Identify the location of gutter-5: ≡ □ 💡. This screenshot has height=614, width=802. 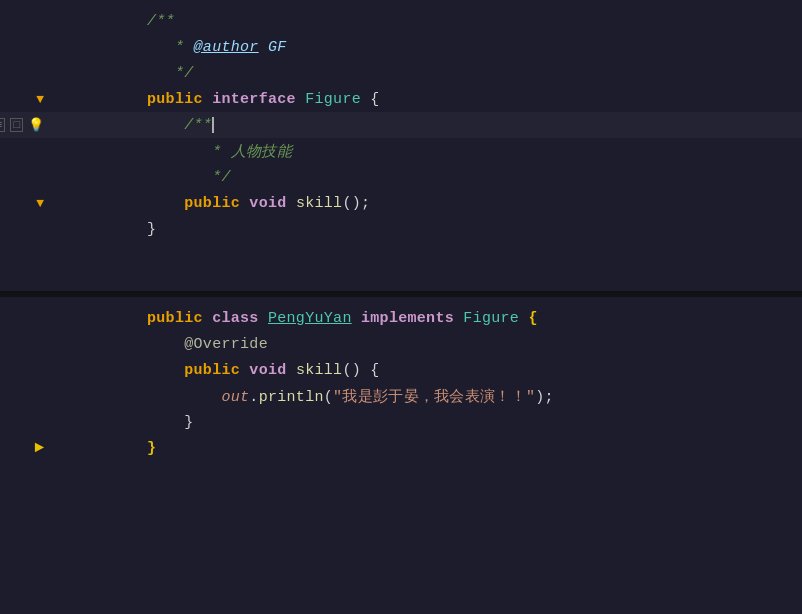
(25, 125).